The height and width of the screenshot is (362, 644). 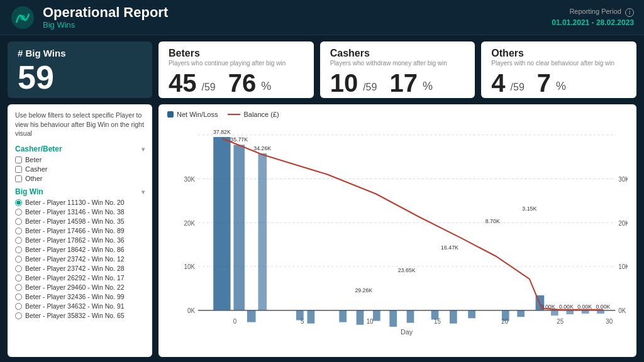 What do you see at coordinates (80, 231) in the screenshot?
I see `radio-big-win-3: Beter - Player 17466 - Win No. 89` at bounding box center [80, 231].